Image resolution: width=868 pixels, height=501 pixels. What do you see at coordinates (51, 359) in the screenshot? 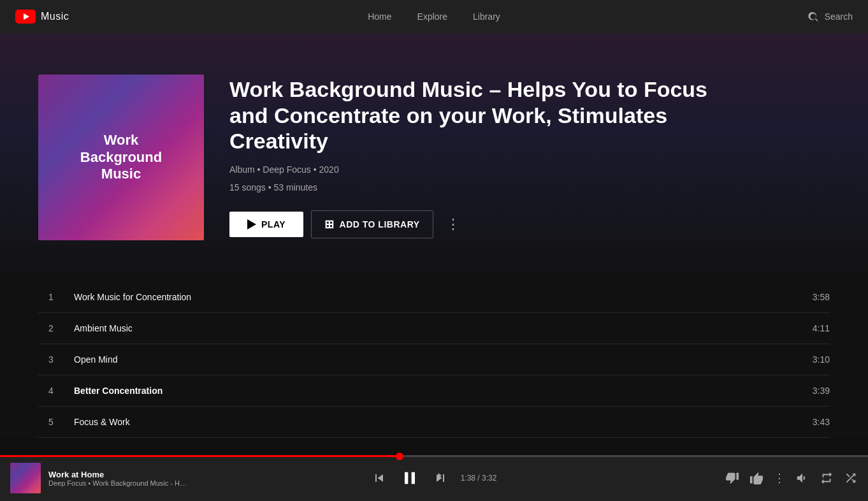
I see `song-number: 3` at bounding box center [51, 359].